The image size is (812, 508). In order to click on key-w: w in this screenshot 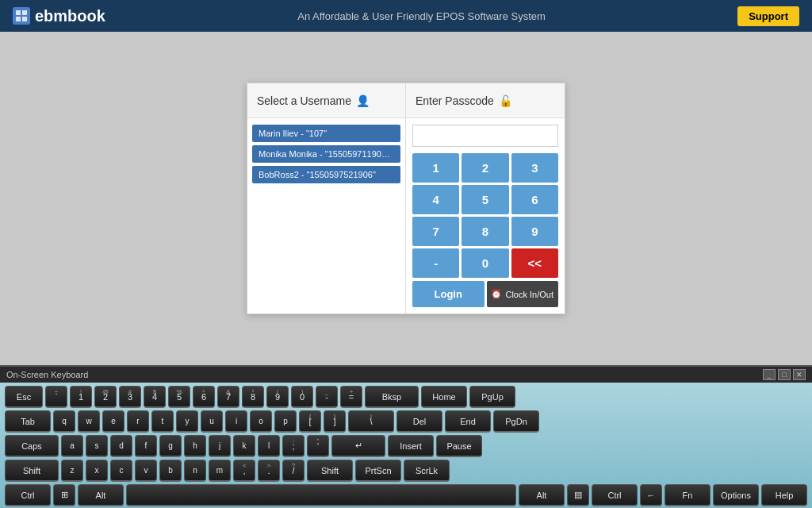, I will do `click(89, 421)`.